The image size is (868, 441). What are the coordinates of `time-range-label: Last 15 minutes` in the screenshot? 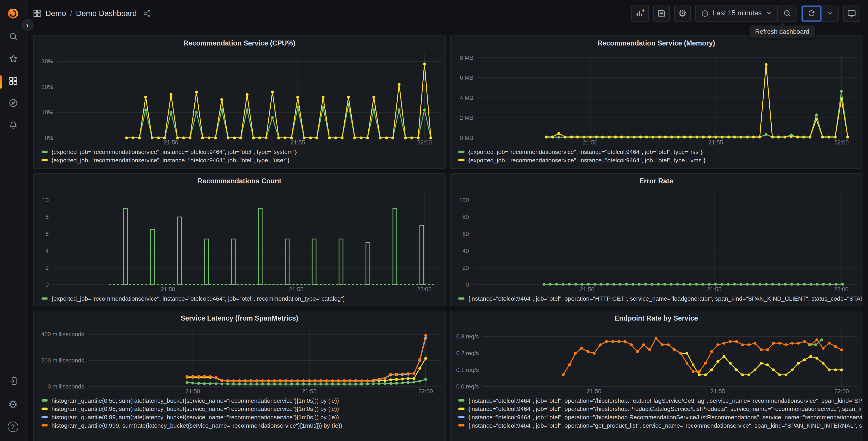 It's located at (737, 13).